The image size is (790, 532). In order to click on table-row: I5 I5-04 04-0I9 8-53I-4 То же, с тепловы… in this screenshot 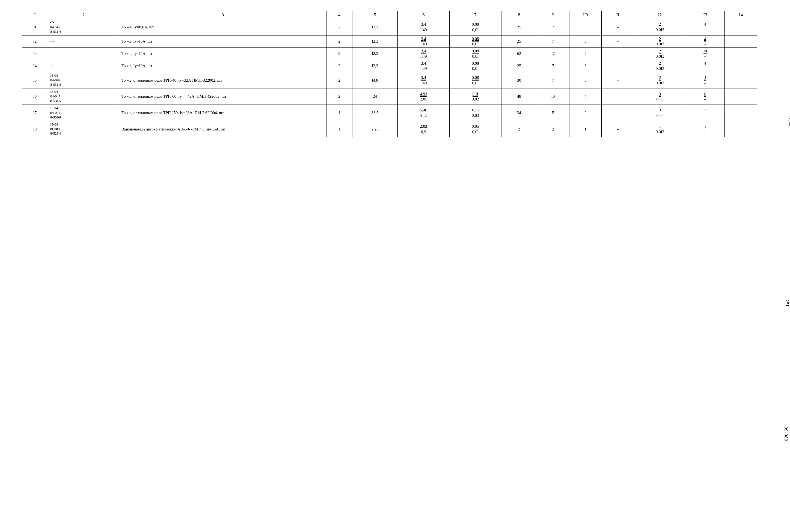, I will do `click(389, 80)`.